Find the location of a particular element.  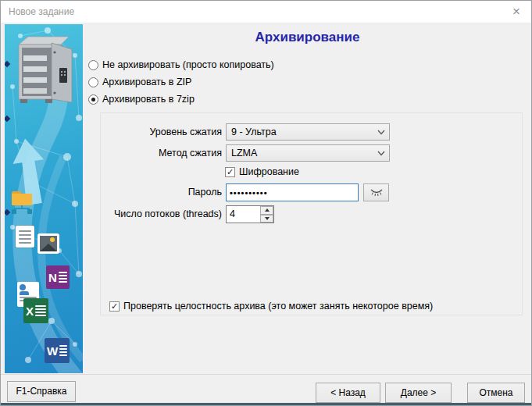

cancel-button: Отмена is located at coordinates (496, 393).